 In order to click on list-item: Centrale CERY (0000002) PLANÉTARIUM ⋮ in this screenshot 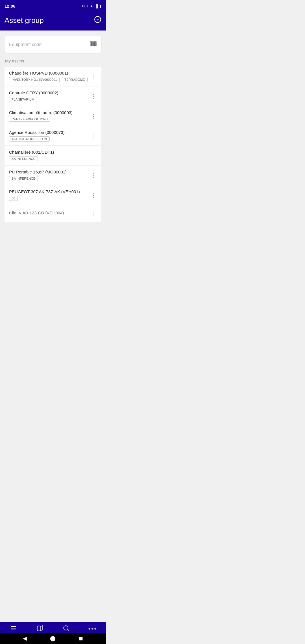, I will do `click(53, 96)`.